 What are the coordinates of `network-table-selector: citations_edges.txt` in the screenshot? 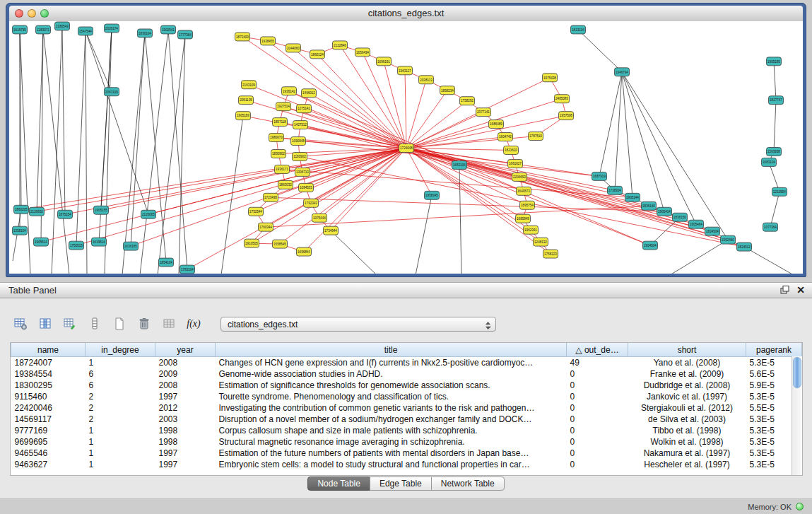 It's located at (358, 324).